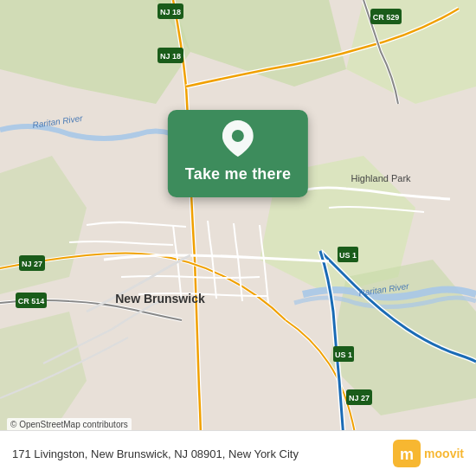  I want to click on svg-text: Highland Park, so click(381, 178).